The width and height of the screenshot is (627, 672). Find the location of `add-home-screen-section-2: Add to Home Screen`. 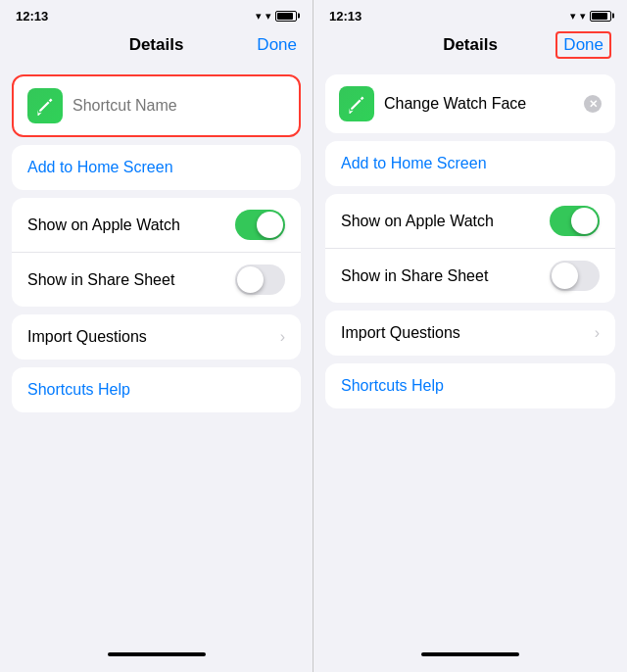

add-home-screen-section-2: Add to Home Screen is located at coordinates (470, 164).